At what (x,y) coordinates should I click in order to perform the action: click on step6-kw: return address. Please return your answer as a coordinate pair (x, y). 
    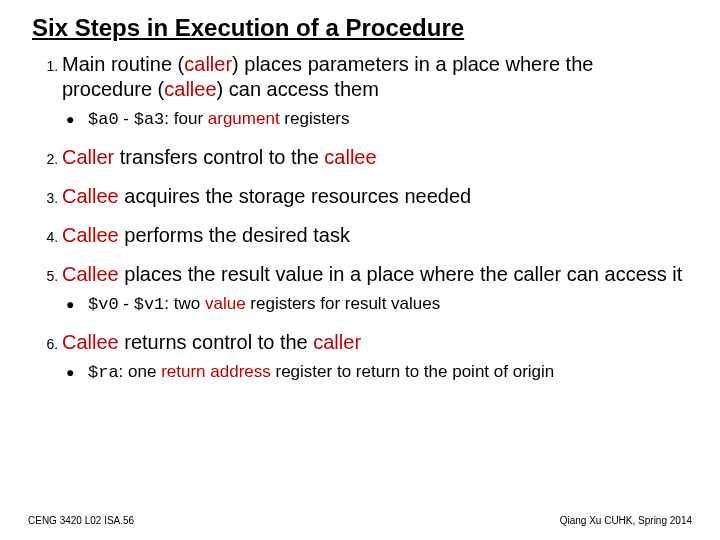
    Looking at the image, I should click on (216, 372).